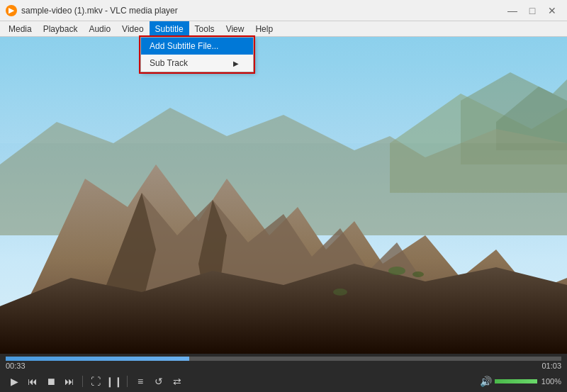  I want to click on title-bar: ▶ sample-video (1).mkv - VLC media playe…, so click(284, 11).